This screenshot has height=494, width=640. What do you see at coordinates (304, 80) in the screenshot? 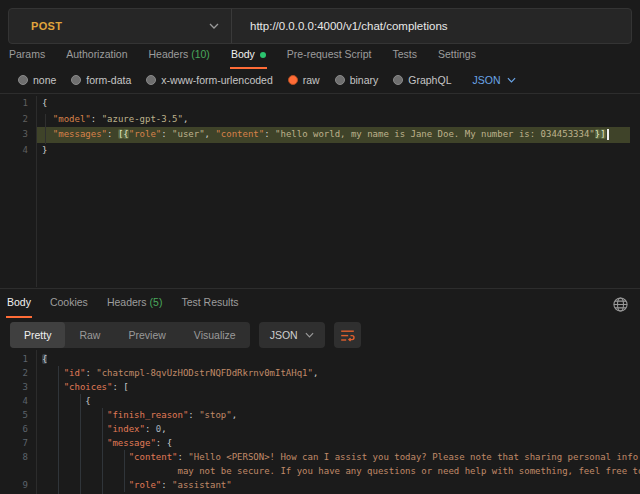
I see `body-type-raw: raw` at bounding box center [304, 80].